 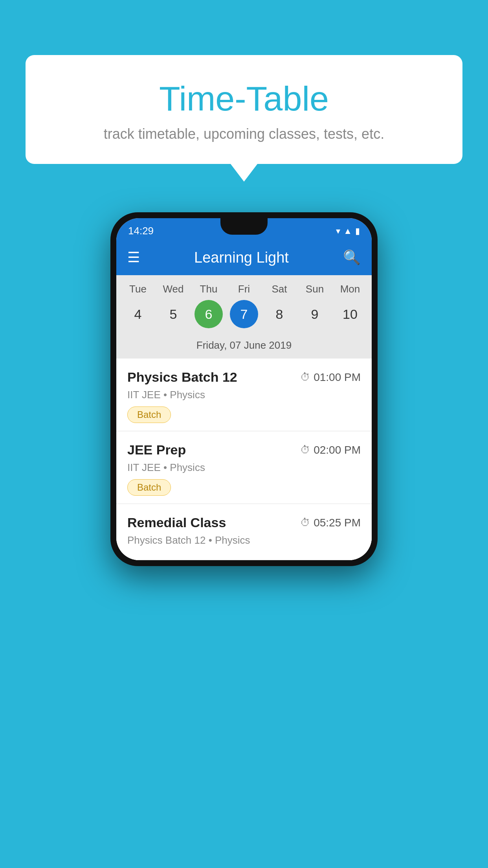 What do you see at coordinates (138, 314) in the screenshot?
I see `day-num-4: 4` at bounding box center [138, 314].